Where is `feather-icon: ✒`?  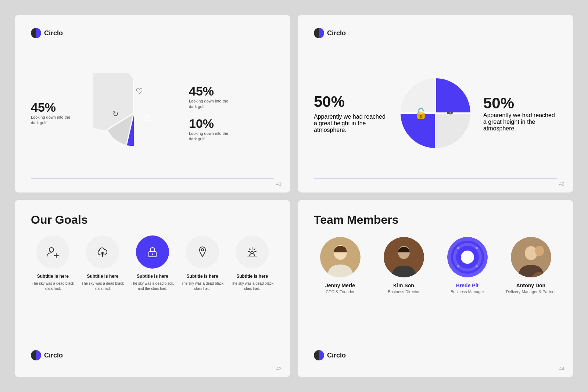 feather-icon: ✒ is located at coordinates (450, 113).